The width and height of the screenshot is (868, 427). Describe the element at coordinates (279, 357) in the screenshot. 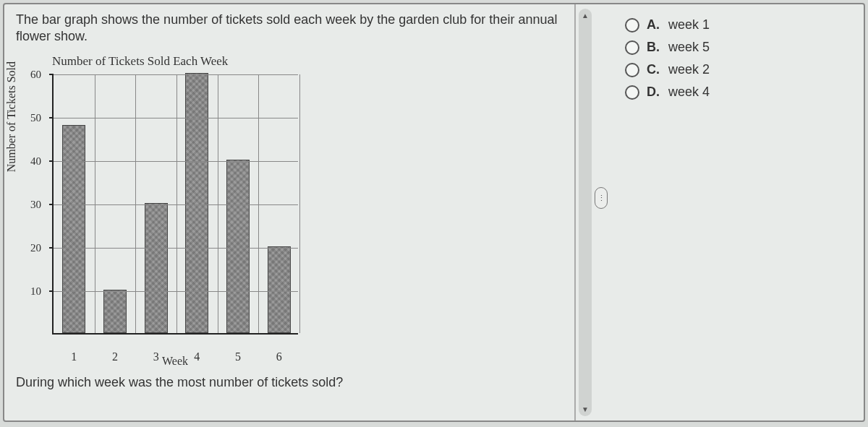

I see `x-tick-label: 6` at that location.